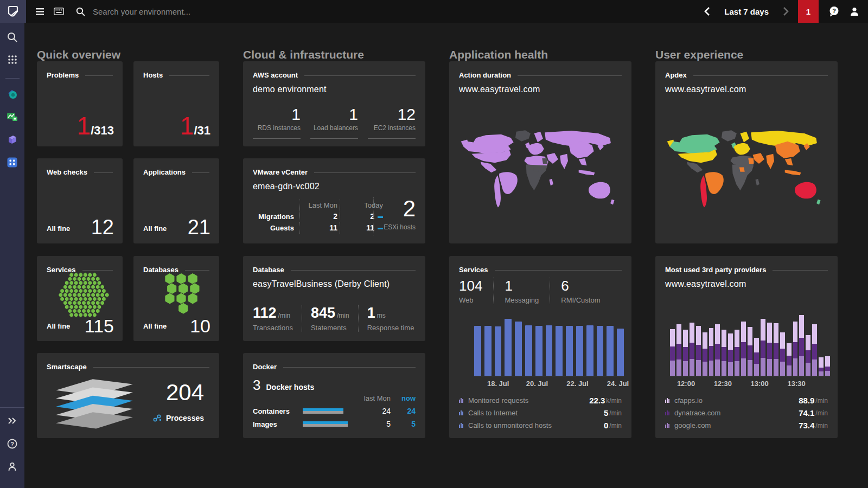 This screenshot has height=488, width=868. What do you see at coordinates (540, 400) in the screenshot?
I see `metric-list-item: Monitored requests22.3k/min` at bounding box center [540, 400].